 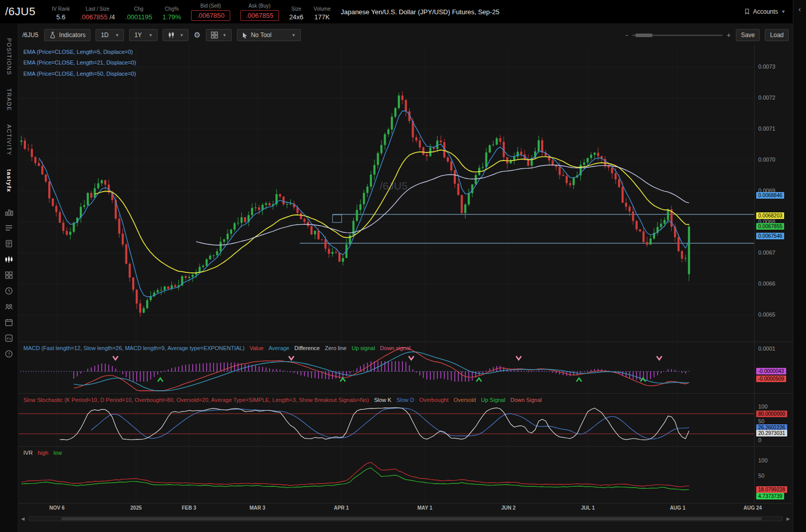 I want to click on quote-header: /6JU5 IV Rank5.6Last / Size.0067855 /4Ch…, so click(x=396, y=12).